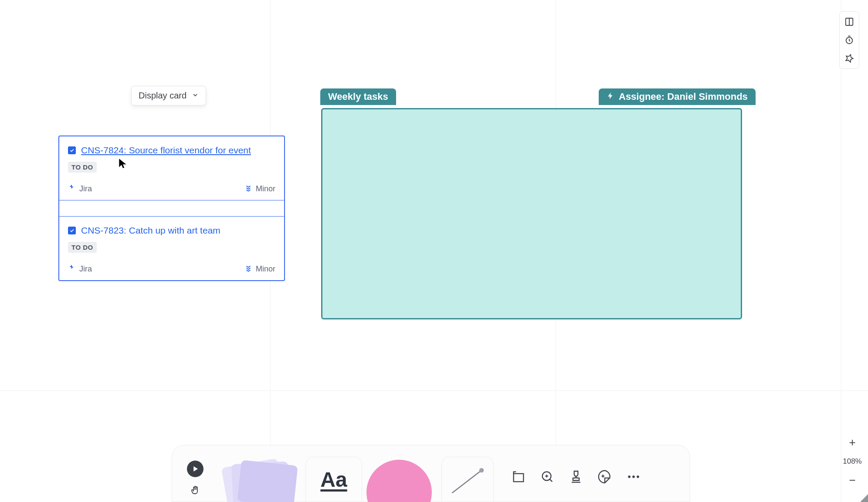  Describe the element at coordinates (852, 461) in the screenshot. I see `zoom-controls: + 108% −` at that location.